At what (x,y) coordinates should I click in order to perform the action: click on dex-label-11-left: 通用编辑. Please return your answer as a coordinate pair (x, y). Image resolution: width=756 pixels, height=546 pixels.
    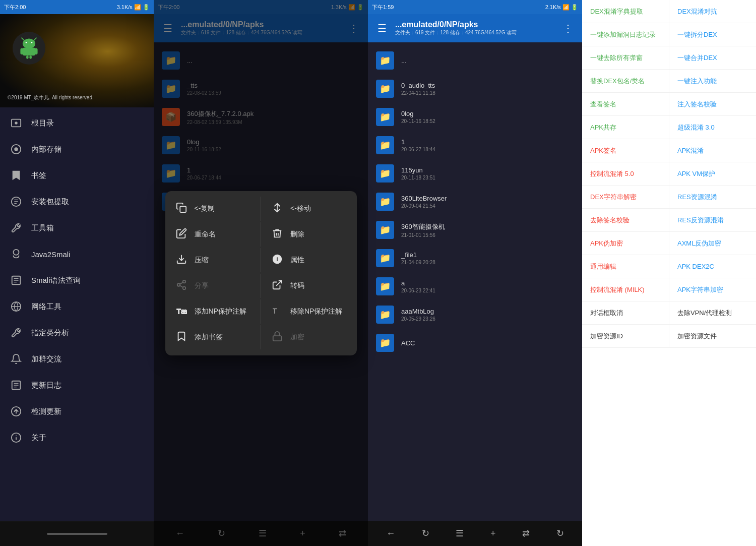
    Looking at the image, I should click on (603, 266).